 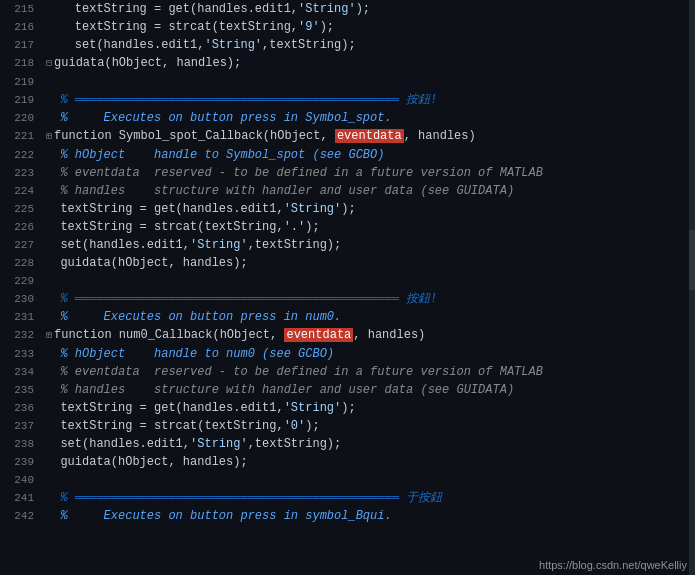 I want to click on code-line: 241 % ══════════════════════════════════…, so click(x=348, y=498).